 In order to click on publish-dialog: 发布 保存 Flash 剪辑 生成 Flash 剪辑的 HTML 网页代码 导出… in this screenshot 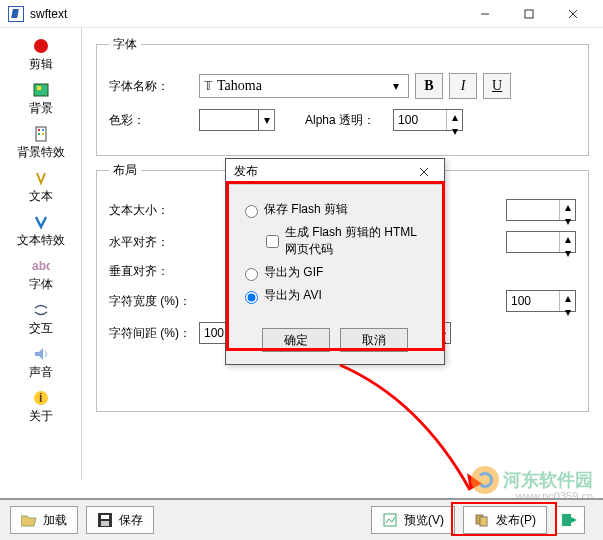, I will do `click(335, 262)`.